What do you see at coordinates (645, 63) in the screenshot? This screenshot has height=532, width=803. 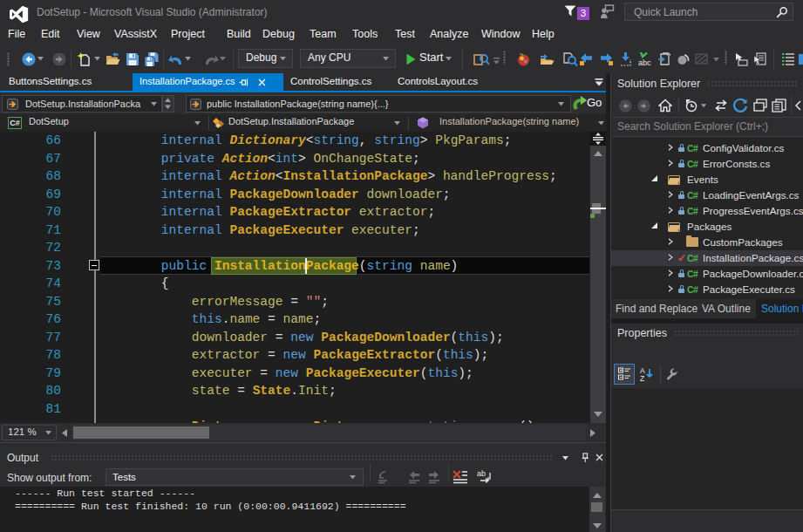 I see `svg-text: abc` at bounding box center [645, 63].